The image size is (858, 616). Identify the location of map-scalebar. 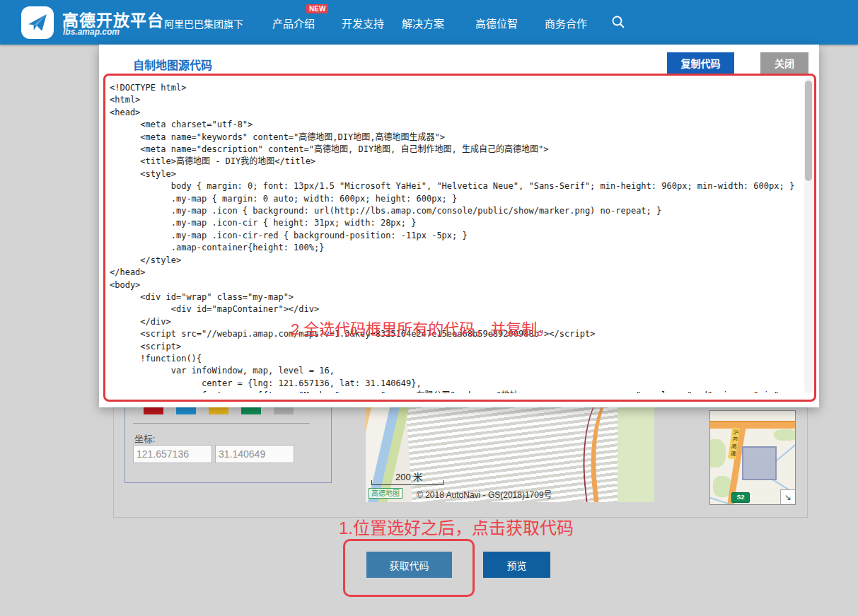
(407, 482).